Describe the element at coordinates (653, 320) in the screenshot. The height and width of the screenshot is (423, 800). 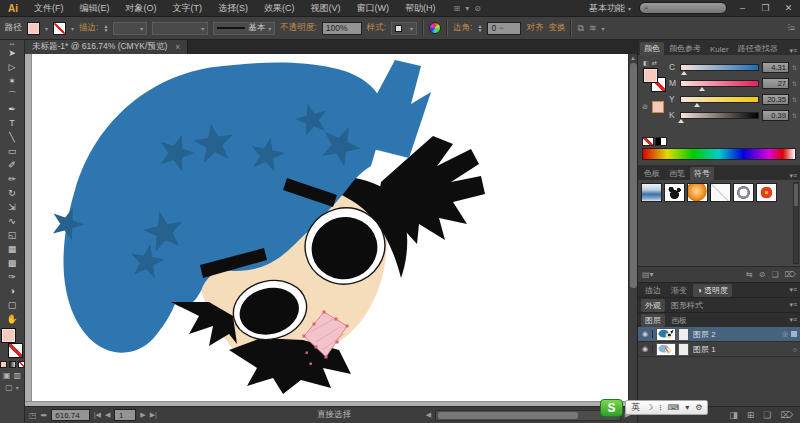
I see `tab-layers: 图层` at that location.